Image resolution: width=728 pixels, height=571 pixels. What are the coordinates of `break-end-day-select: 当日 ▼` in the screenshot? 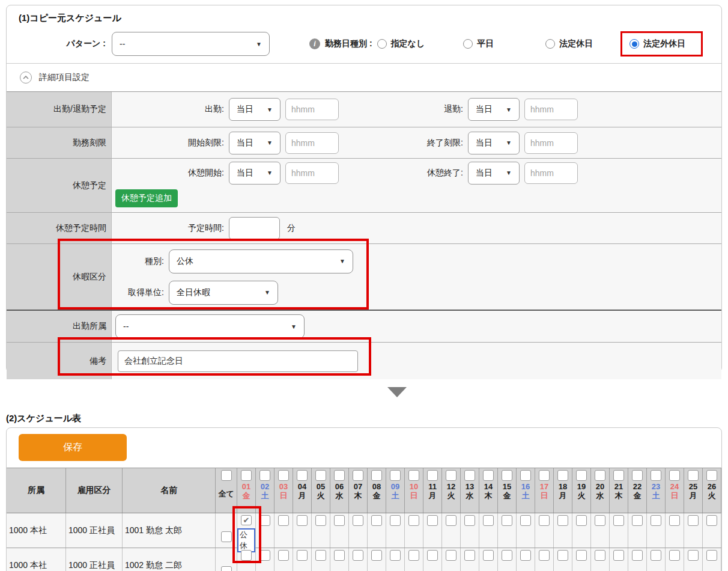 It's located at (494, 173).